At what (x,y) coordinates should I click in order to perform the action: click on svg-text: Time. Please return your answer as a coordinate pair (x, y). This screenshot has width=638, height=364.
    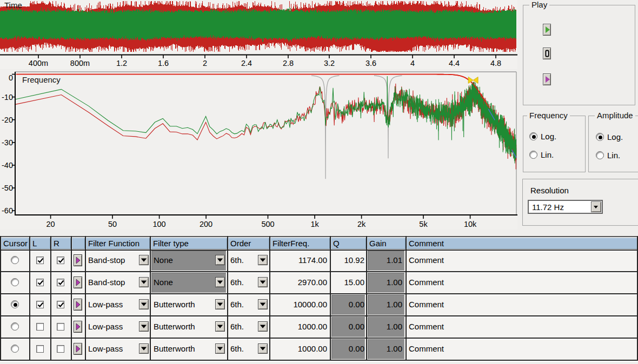
    Looking at the image, I should click on (13, 5).